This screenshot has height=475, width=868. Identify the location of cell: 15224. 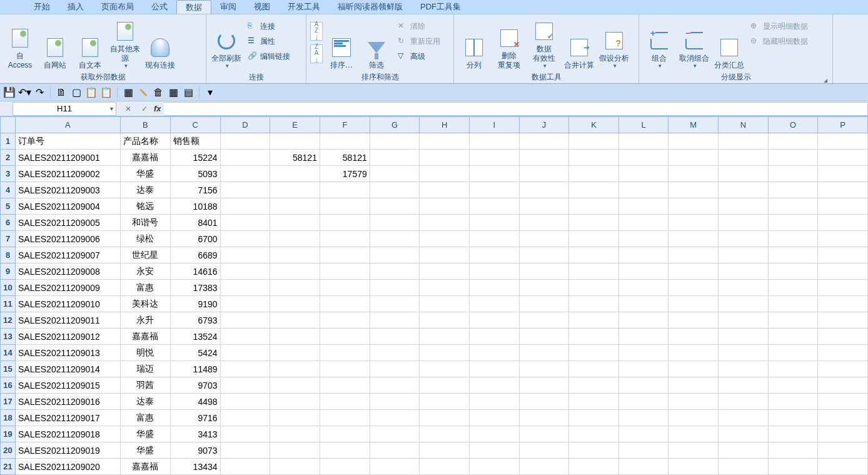
(195, 158).